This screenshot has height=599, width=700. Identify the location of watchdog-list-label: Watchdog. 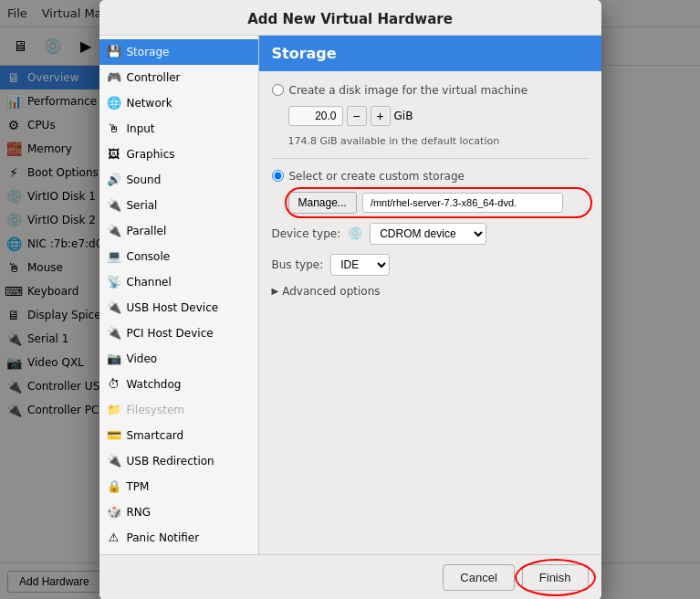
(154, 384).